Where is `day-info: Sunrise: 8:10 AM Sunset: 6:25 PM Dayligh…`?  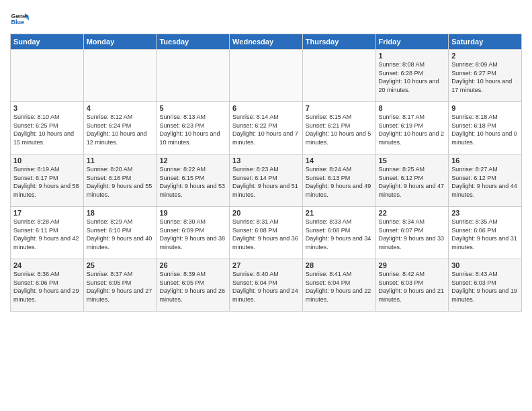 day-info: Sunrise: 8:10 AM Sunset: 6:25 PM Dayligh… is located at coordinates (47, 130).